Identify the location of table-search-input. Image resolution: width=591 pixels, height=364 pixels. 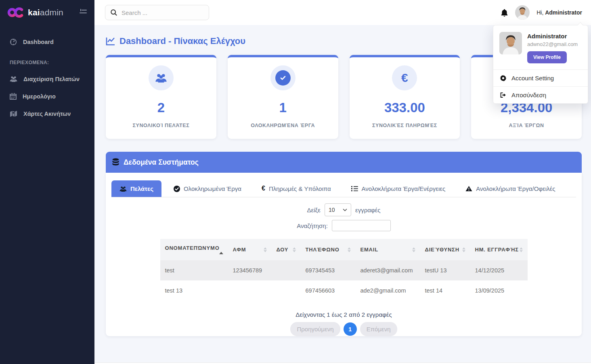
(361, 226).